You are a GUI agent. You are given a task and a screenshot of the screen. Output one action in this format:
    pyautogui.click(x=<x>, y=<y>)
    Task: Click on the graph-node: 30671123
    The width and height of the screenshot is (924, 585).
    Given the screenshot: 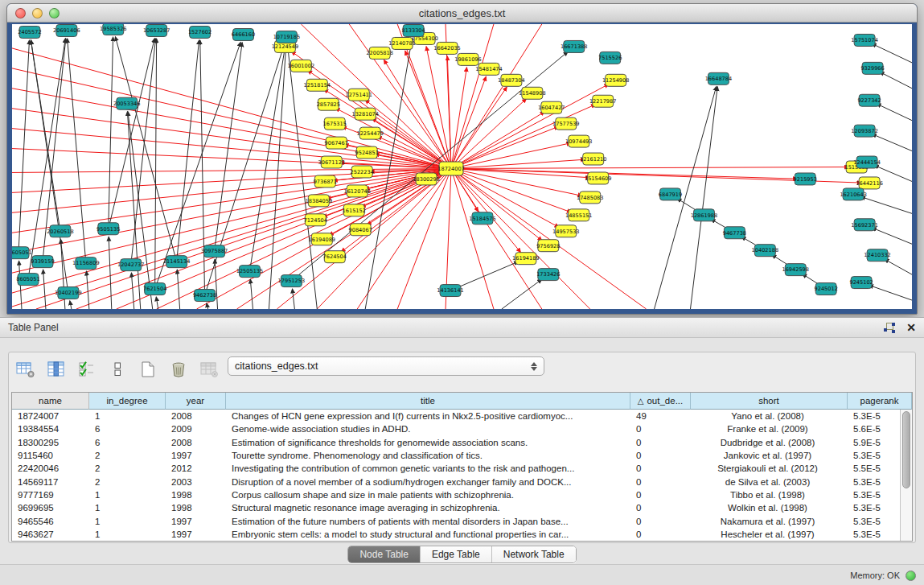 What is the action you would take?
    pyautogui.click(x=332, y=163)
    